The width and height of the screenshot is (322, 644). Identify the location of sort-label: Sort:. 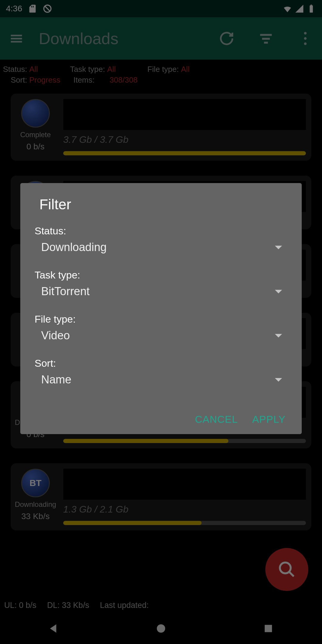
(161, 363).